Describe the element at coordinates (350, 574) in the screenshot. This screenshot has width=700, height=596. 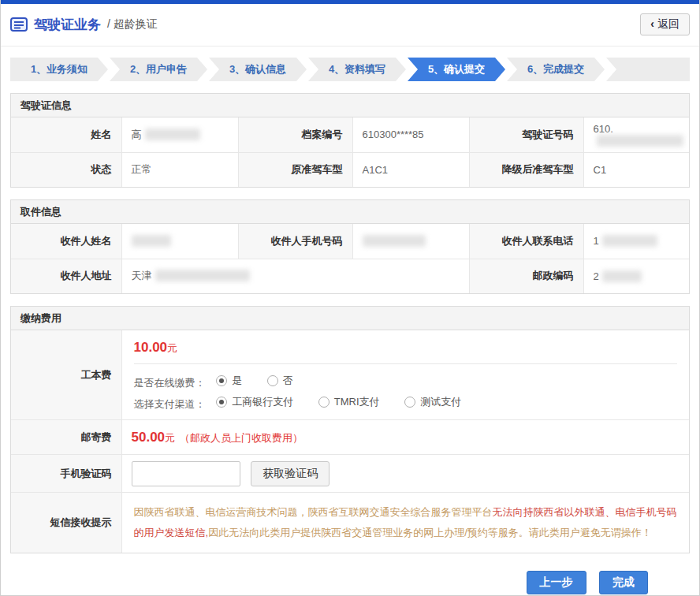
I see `footer-actions: 上一步 完成` at that location.